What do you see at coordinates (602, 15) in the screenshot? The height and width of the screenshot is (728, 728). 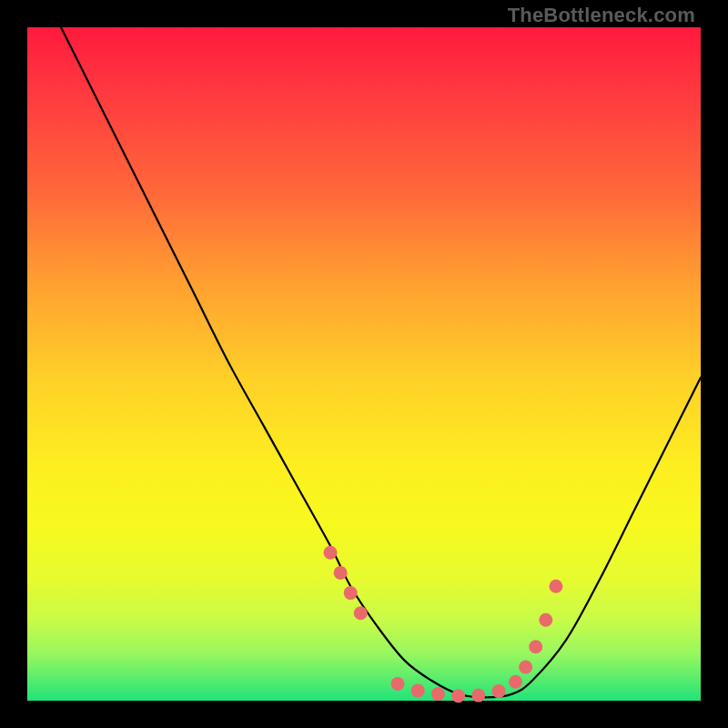 I see `watermark-text: TheBottleneck.com` at bounding box center [602, 15].